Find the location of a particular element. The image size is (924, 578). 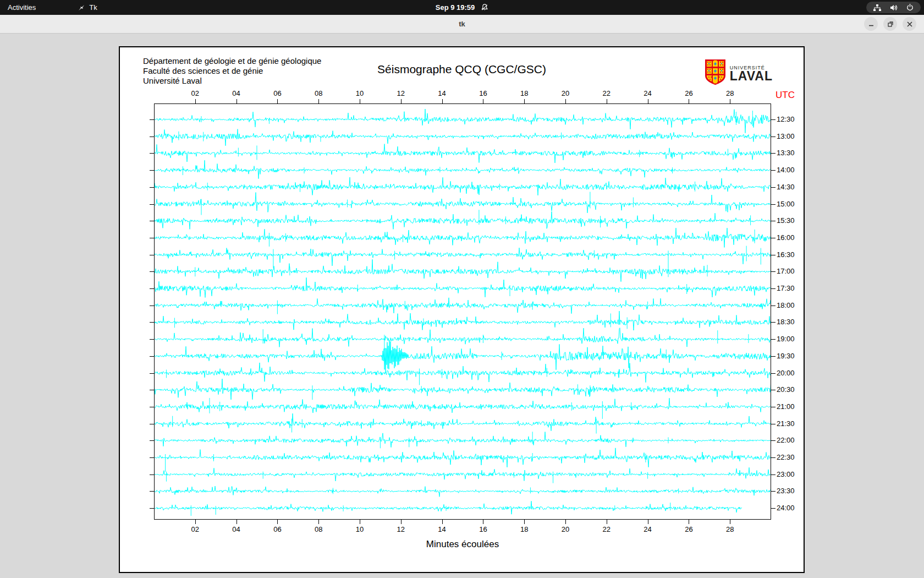

time-label: 21:00 is located at coordinates (785, 406).